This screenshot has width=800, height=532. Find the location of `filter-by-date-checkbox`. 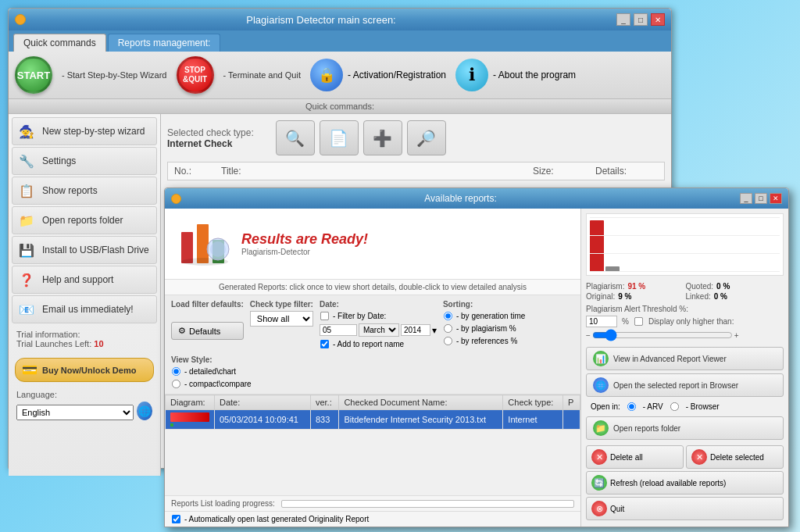

filter-by-date-checkbox is located at coordinates (325, 316).